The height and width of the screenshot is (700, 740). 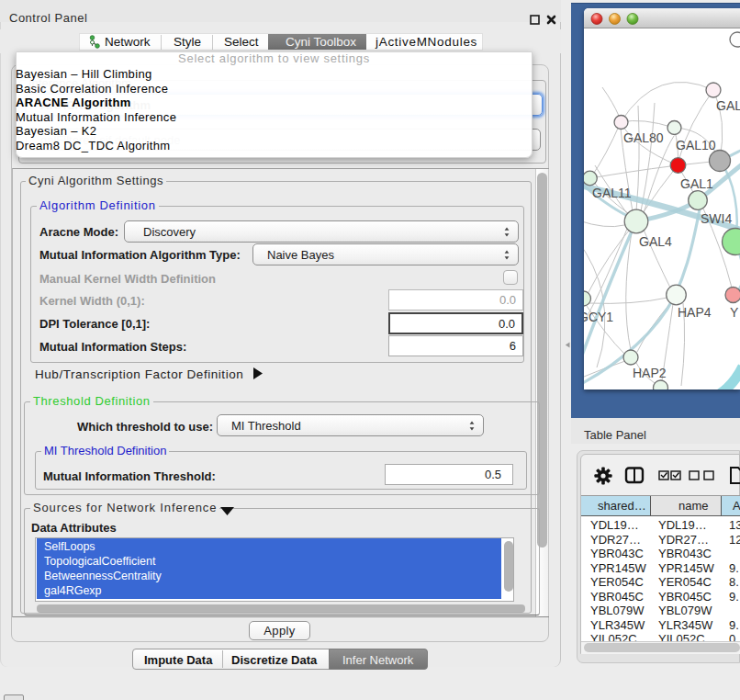 I want to click on svg-text: GAL4, so click(x=656, y=242).